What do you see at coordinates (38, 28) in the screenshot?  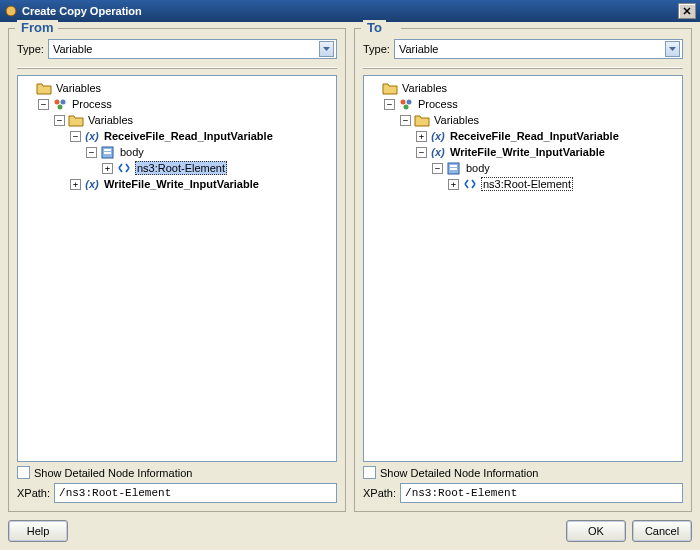 I see `from-heading: From` at bounding box center [38, 28].